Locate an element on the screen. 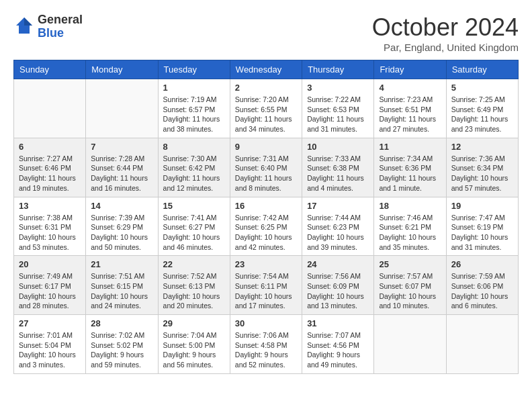 The height and width of the screenshot is (411, 532). day-header-monday: Monday is located at coordinates (122, 70).